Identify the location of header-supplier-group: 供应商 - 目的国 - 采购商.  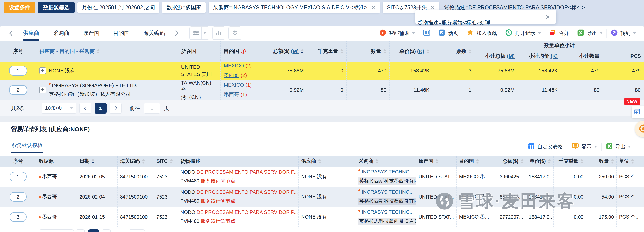
(107, 51).